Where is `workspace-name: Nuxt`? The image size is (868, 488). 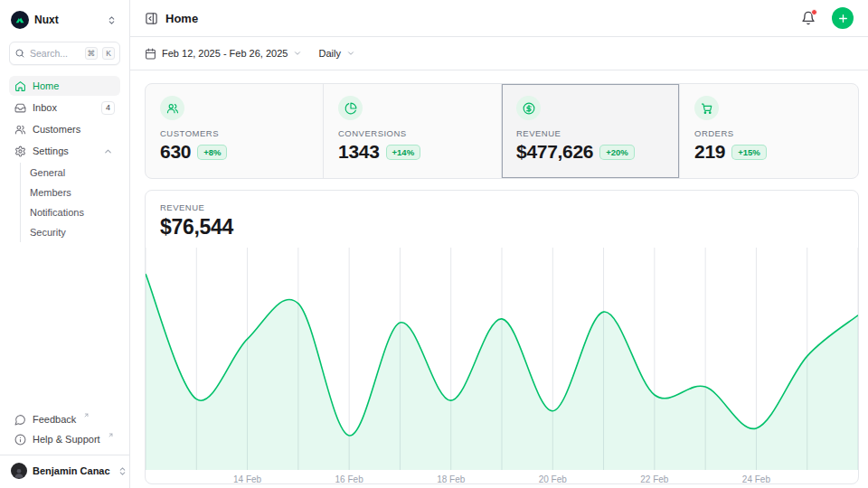 workspace-name: Nuxt is located at coordinates (67, 20).